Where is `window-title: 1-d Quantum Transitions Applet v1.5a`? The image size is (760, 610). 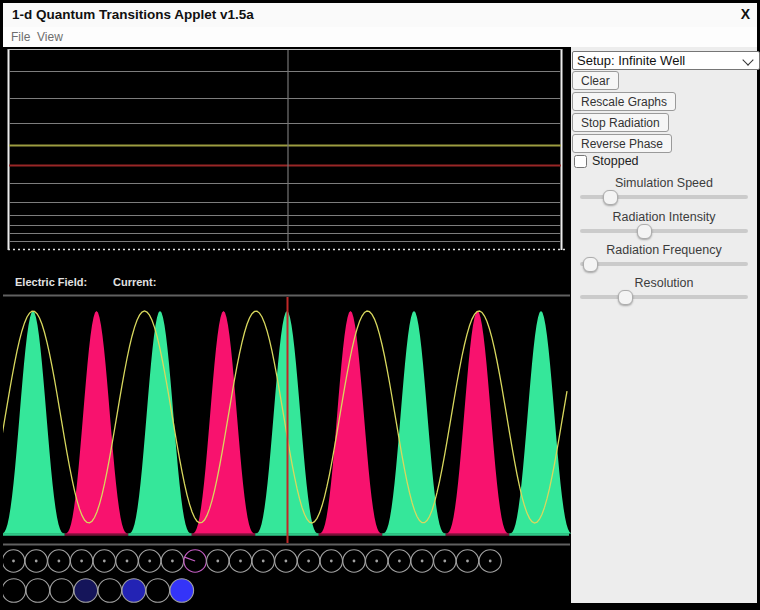 window-title: 1-d Quantum Transitions Applet v1.5a is located at coordinates (133, 14).